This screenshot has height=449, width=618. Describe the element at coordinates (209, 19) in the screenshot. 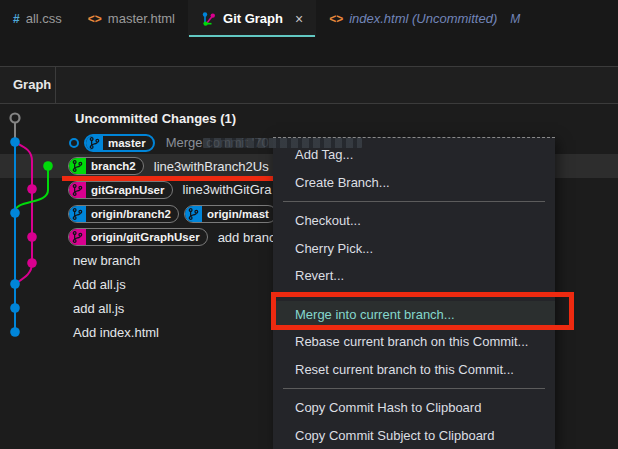

I see `git-graph-icon` at that location.